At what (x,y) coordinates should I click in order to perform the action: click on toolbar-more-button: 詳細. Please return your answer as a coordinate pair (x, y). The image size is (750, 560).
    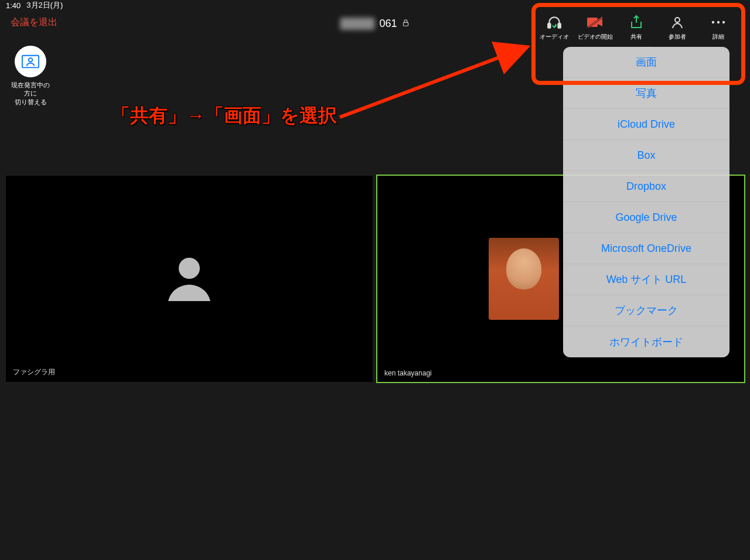
    Looking at the image, I should click on (718, 28).